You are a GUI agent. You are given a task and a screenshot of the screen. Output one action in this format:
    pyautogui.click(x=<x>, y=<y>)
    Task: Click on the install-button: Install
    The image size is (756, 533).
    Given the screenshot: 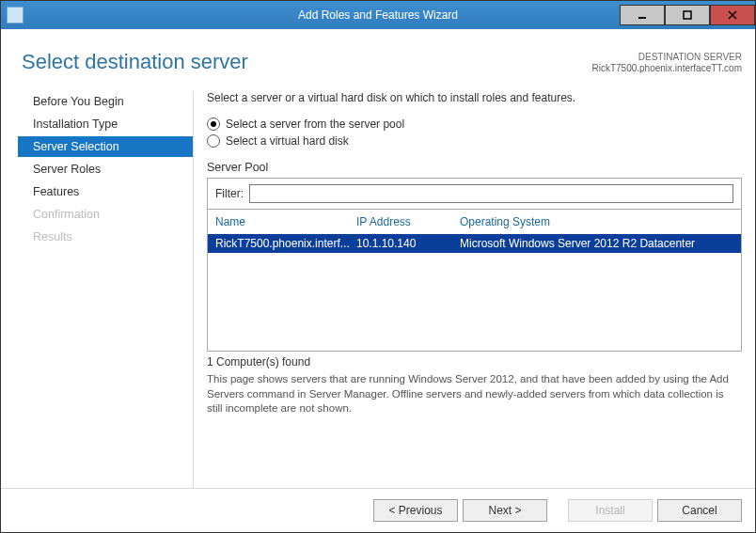 What is the action you would take?
    pyautogui.click(x=610, y=510)
    